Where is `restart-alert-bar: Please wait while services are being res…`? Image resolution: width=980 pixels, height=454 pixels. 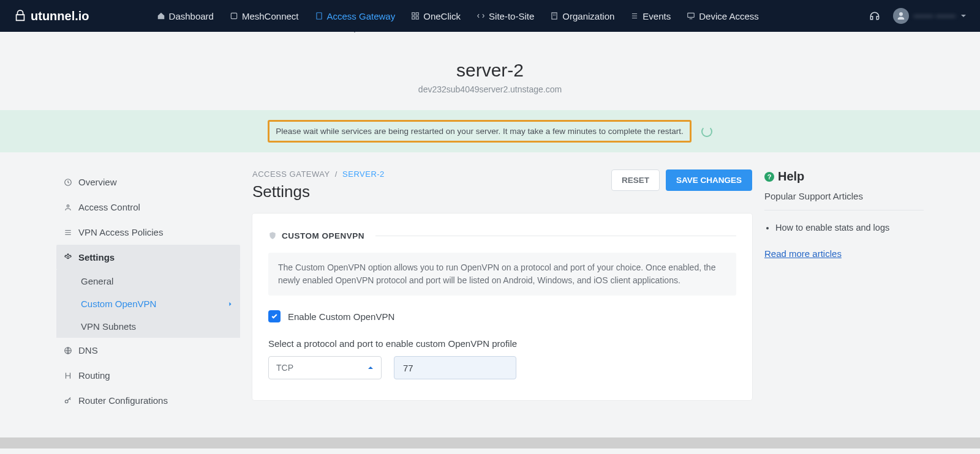 restart-alert-bar: Please wait while services are being res… is located at coordinates (490, 131).